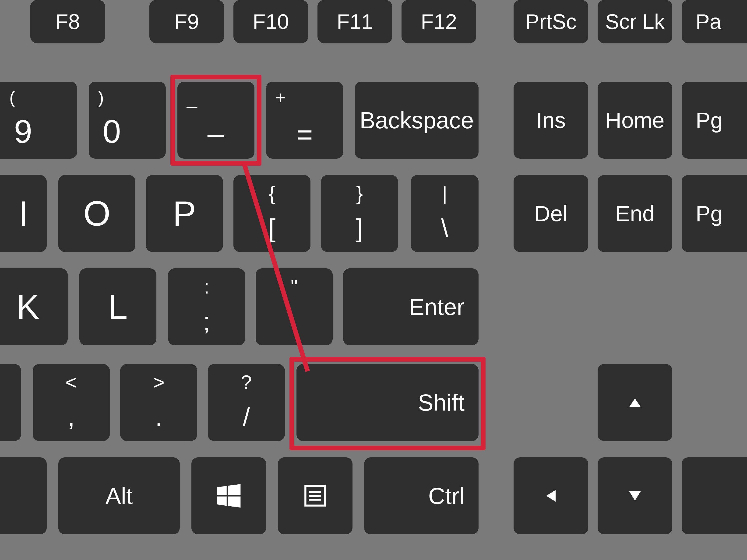 The height and width of the screenshot is (560, 747). I want to click on key-windows, so click(229, 496).